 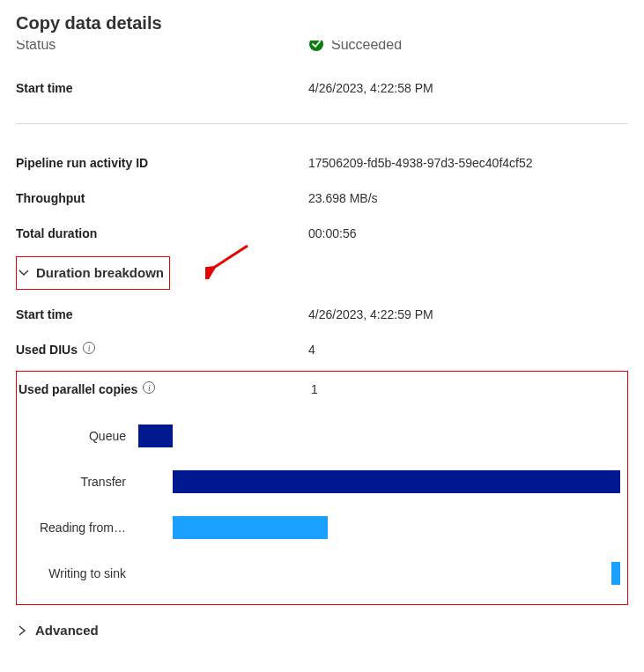 What do you see at coordinates (93, 273) in the screenshot?
I see `duration-breakdown-highlight: Duration breakdown` at bounding box center [93, 273].